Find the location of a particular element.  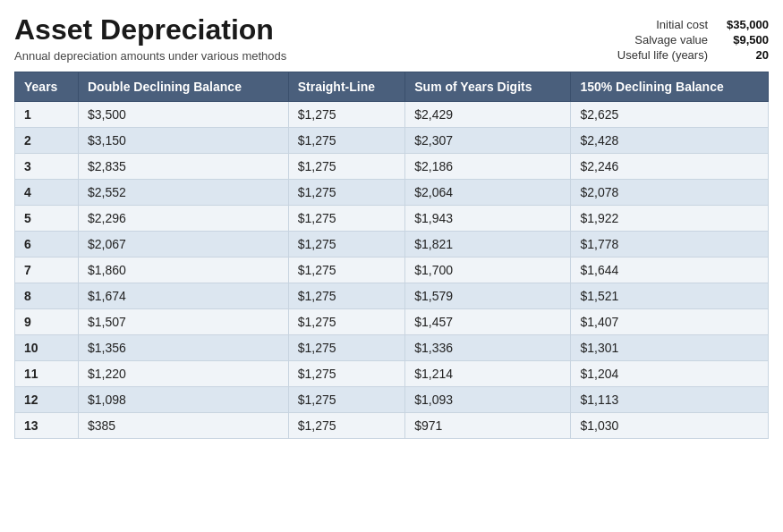

table-header-row: YearsDouble Declining BalanceStraight-Li… is located at coordinates (392, 88).